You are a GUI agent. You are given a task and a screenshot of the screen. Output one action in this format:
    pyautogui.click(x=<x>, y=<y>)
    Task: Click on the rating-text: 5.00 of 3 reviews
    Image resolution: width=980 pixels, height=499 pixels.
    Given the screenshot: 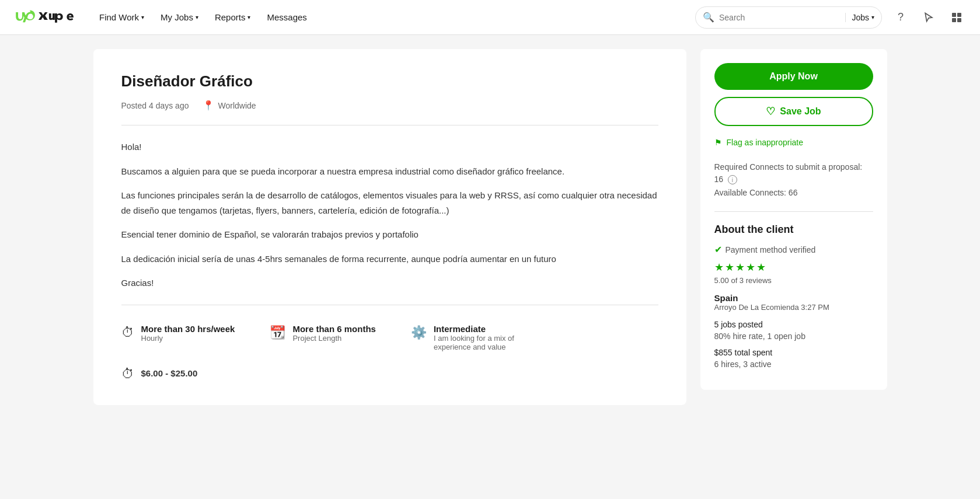 What is the action you would take?
    pyautogui.click(x=794, y=280)
    